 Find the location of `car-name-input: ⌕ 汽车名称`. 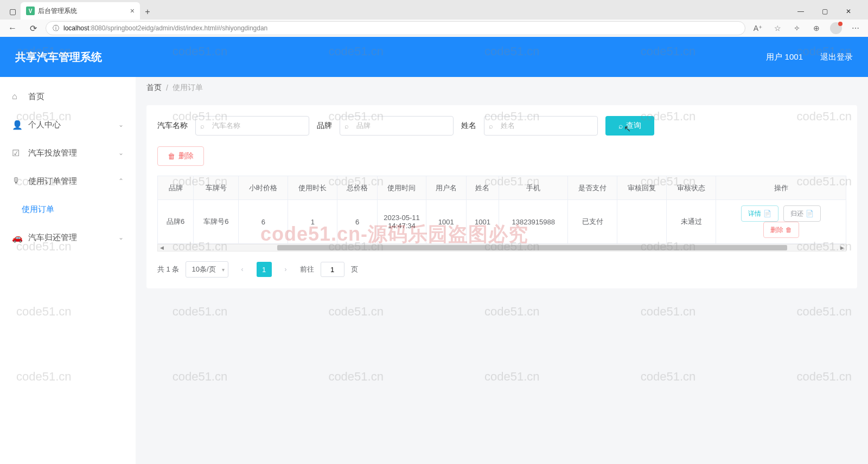

car-name-input: ⌕ 汽车名称 is located at coordinates (252, 126).